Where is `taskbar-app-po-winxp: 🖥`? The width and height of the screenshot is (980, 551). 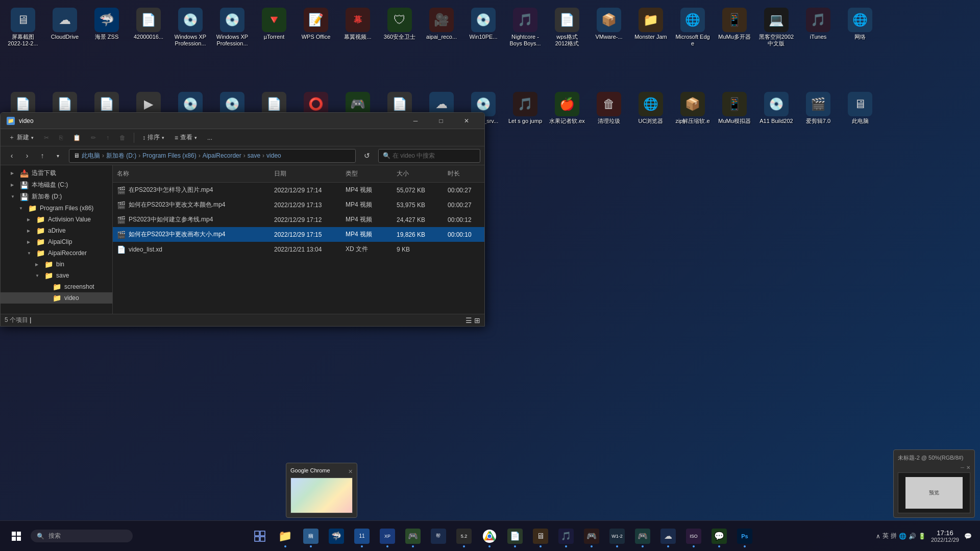 taskbar-app-po-winxp: 🖥 is located at coordinates (541, 536).